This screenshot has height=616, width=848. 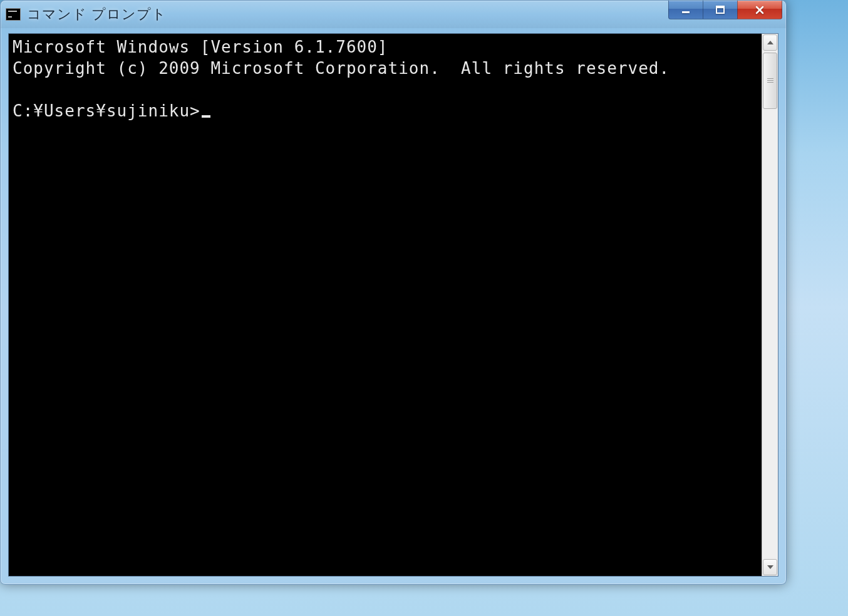 I want to click on scrollbar-track, so click(x=770, y=305).